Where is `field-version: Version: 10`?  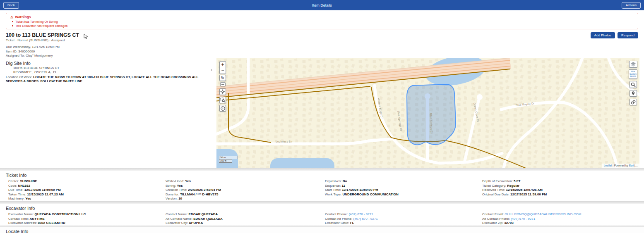 field-version: Version: 10 is located at coordinates (245, 199).